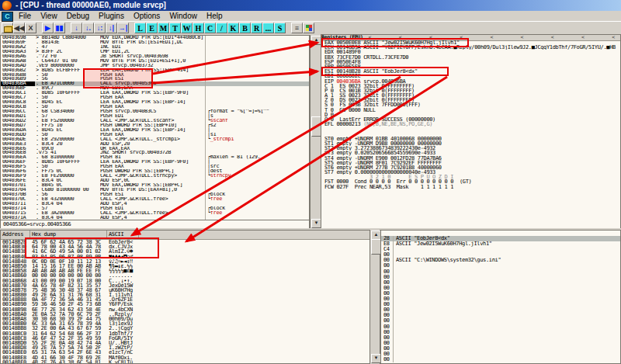  What do you see at coordinates (140, 28) in the screenshot?
I see `view-log-button: L` at bounding box center [140, 28].